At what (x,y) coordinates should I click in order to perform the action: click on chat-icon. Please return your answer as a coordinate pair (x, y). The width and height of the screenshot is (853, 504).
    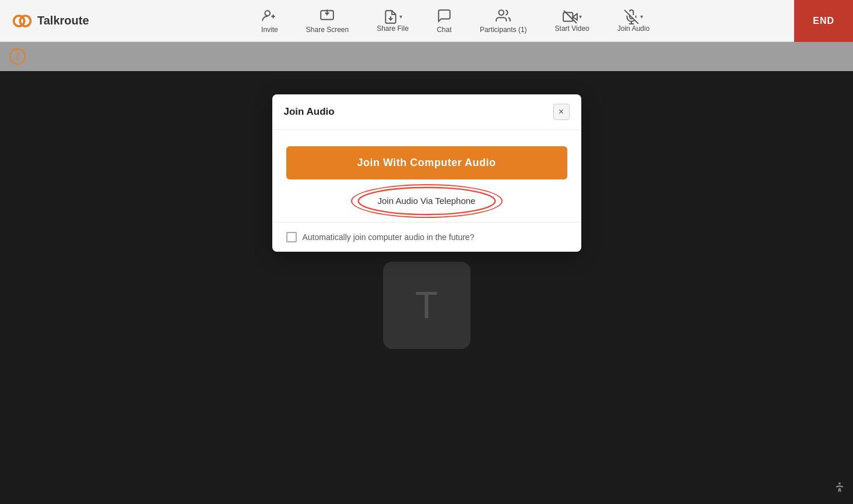
    Looking at the image, I should click on (444, 16).